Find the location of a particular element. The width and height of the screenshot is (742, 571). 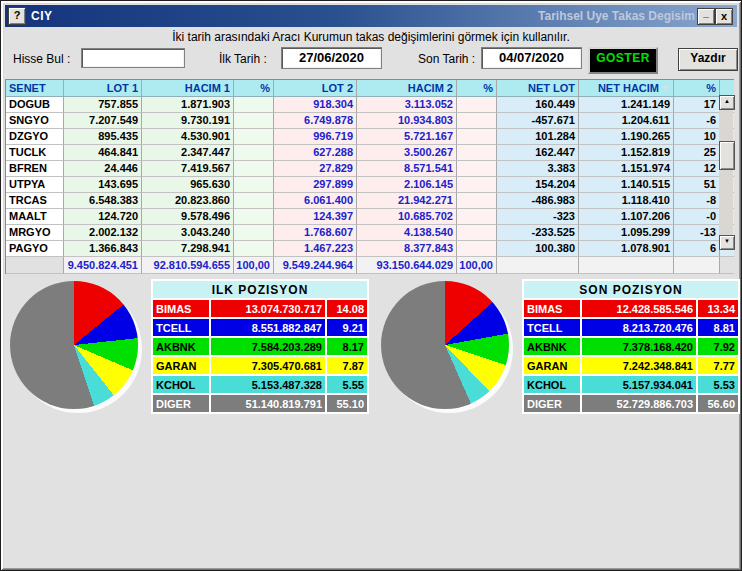

column-header-lot-2: LOT 2 is located at coordinates (316, 88).